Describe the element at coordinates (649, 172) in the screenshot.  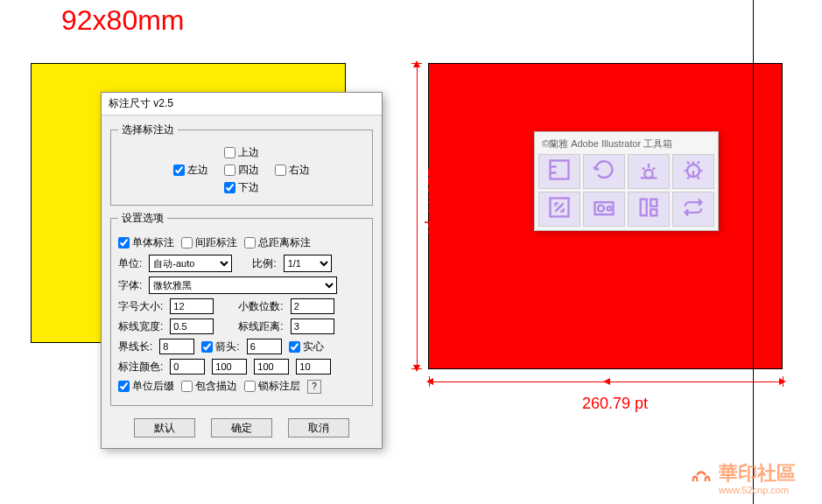
I see `sunrise-tool-button` at that location.